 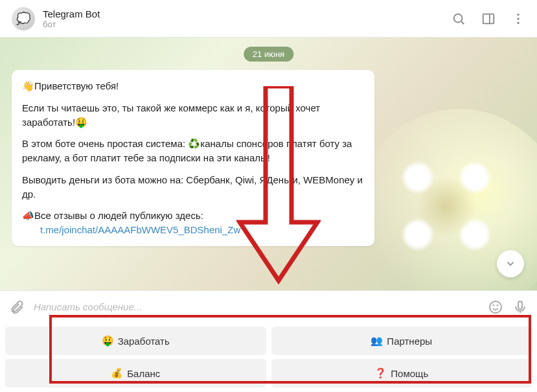 What do you see at coordinates (268, 306) in the screenshot?
I see `message-input-bar` at bounding box center [268, 306].